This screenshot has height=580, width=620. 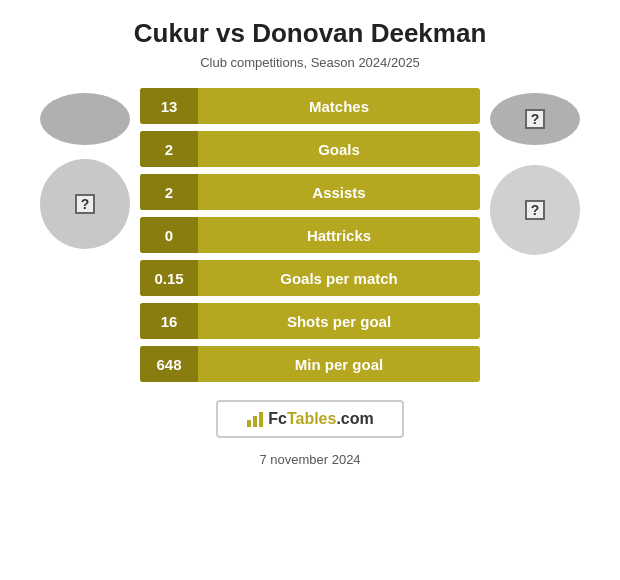 What do you see at coordinates (535, 119) in the screenshot?
I see `avatar-right-ellipse: ?` at bounding box center [535, 119].